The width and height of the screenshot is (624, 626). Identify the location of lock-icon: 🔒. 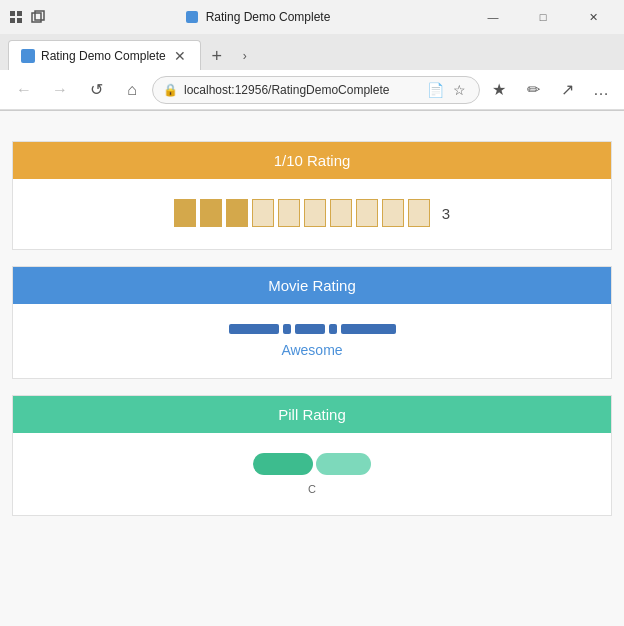
(170, 90).